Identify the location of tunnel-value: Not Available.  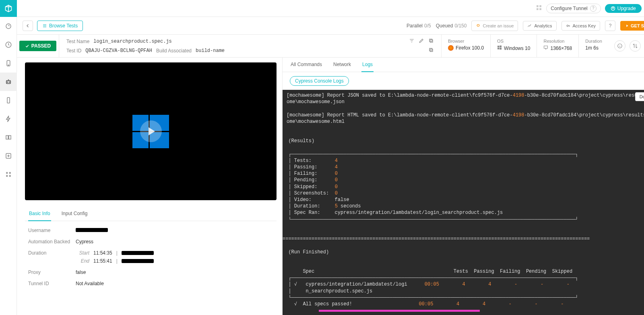
(90, 284).